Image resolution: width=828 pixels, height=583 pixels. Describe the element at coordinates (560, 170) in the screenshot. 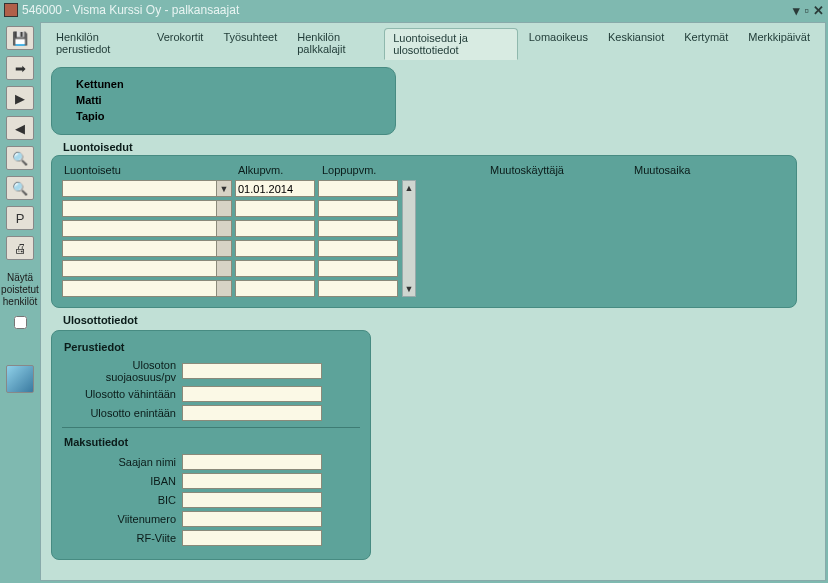

I see `col-user: Muutoskäyttäjä` at that location.